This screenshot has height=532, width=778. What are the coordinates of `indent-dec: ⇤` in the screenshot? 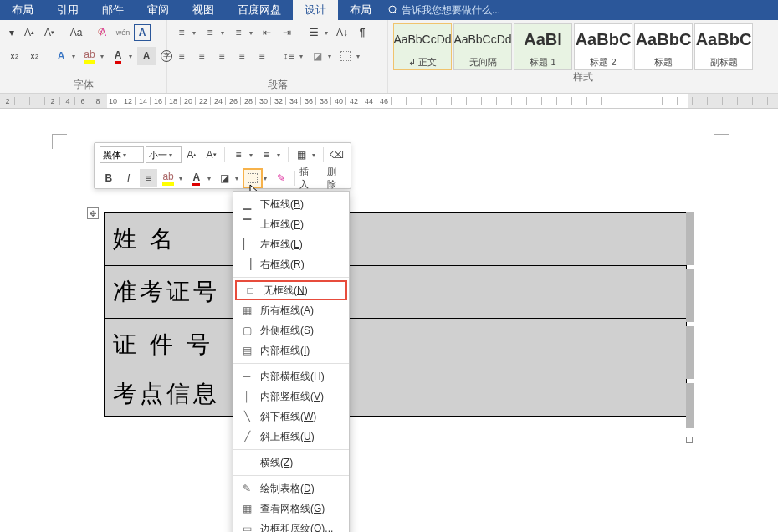 It's located at (267, 33).